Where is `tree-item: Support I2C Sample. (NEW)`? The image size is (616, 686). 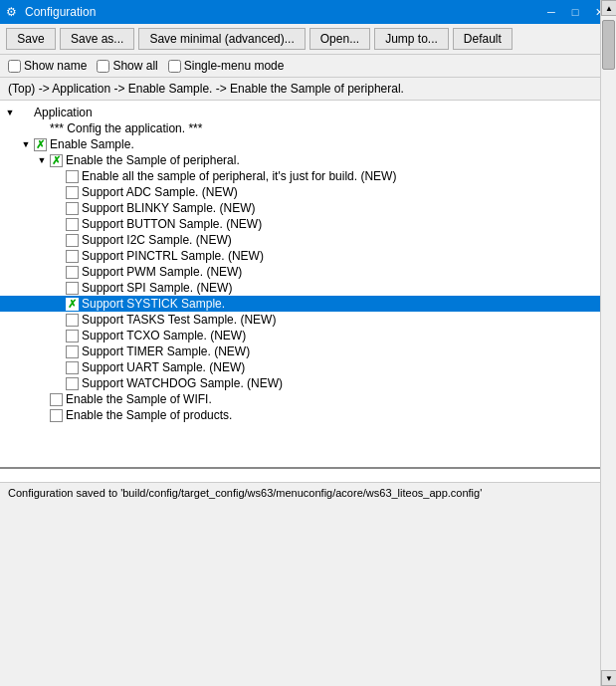
tree-item: Support I2C Sample. (NEW) is located at coordinates (308, 240).